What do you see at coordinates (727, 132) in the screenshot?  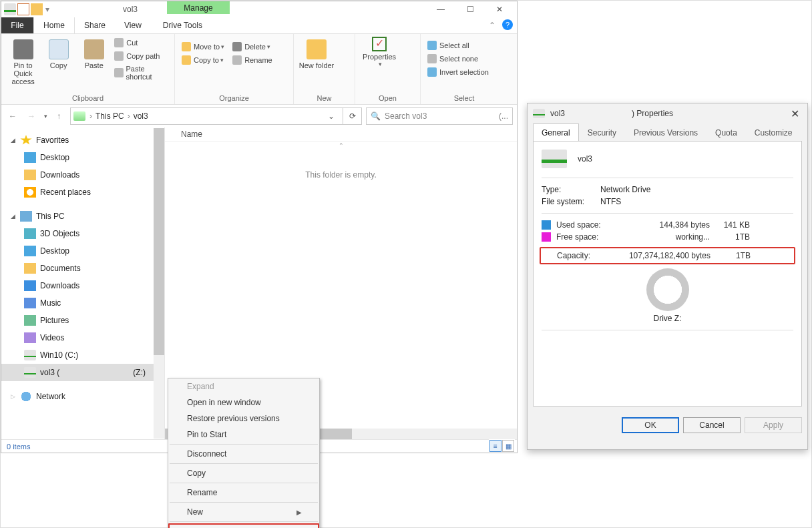 I see `tab-quota: Quota` at bounding box center [727, 132].